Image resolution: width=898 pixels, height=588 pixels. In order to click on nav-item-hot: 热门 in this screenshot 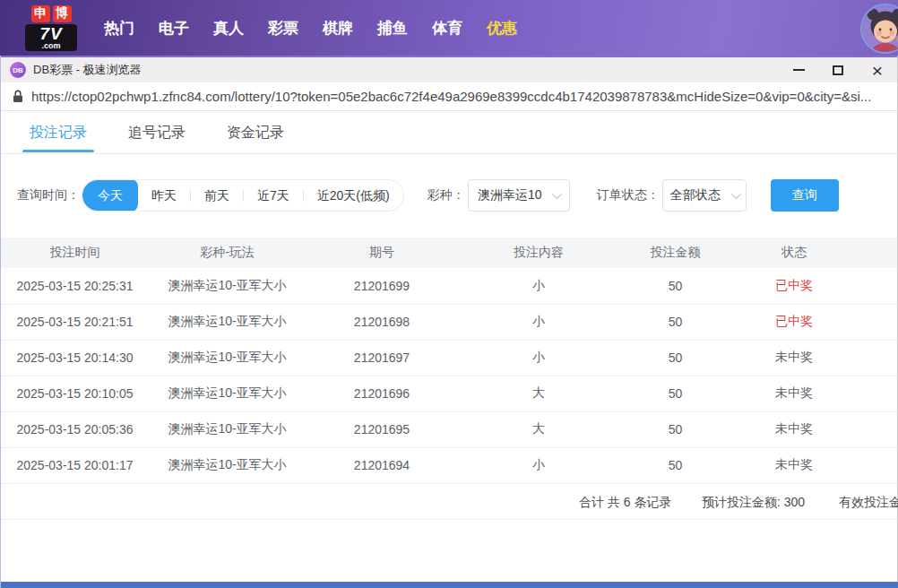, I will do `click(119, 29)`.